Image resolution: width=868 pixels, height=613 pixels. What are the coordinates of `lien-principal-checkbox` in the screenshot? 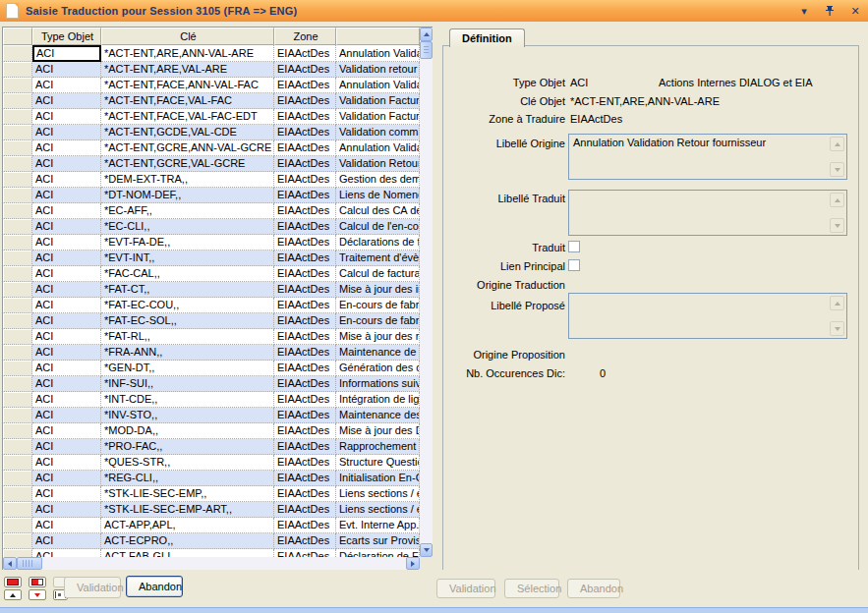 It's located at (574, 265).